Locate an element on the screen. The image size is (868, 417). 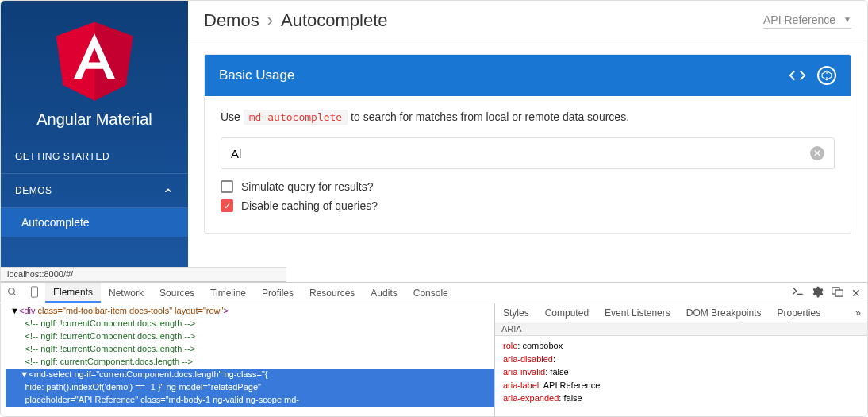
sidebar-item-demos: DEMOS is located at coordinates (94, 191).